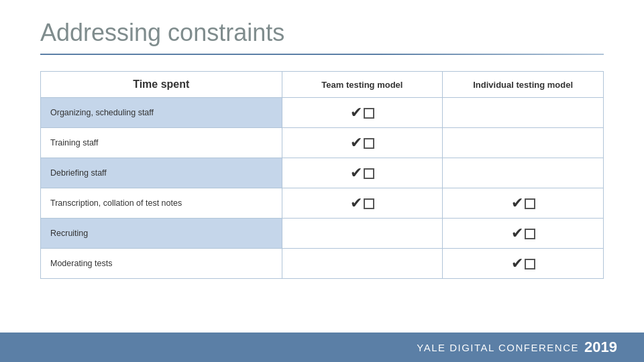 The width and height of the screenshot is (644, 362). Describe the element at coordinates (322, 233) in the screenshot. I see `table-row: Recruiting✔` at that location.